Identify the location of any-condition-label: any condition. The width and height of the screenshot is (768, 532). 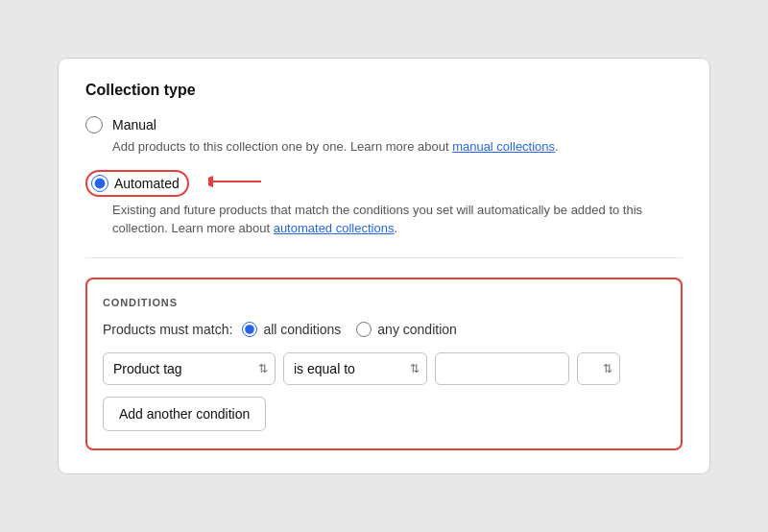
(417, 329).